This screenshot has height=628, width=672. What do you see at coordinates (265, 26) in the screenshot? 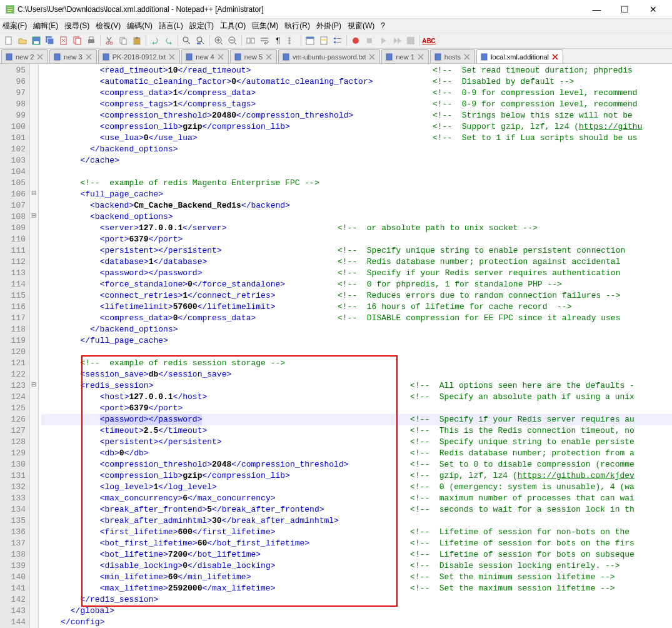
I see `menu-item: 巨集(M)` at bounding box center [265, 26].